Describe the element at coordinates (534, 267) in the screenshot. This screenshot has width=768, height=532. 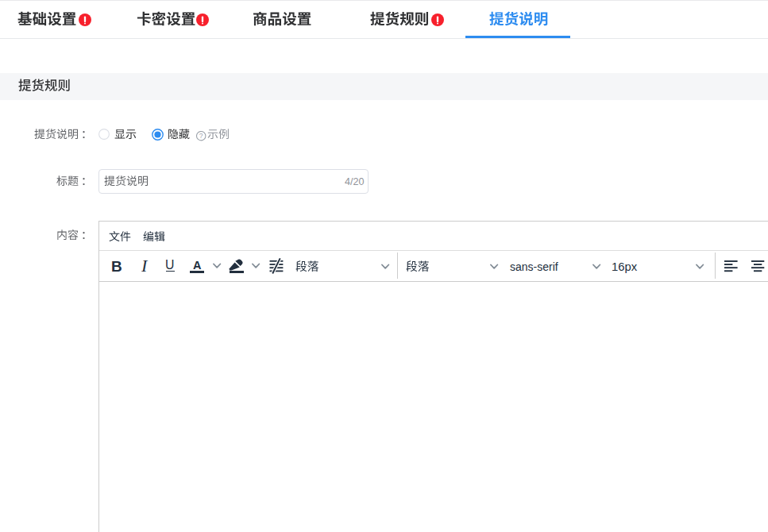
I see `svg-text: sans-serif` at that location.